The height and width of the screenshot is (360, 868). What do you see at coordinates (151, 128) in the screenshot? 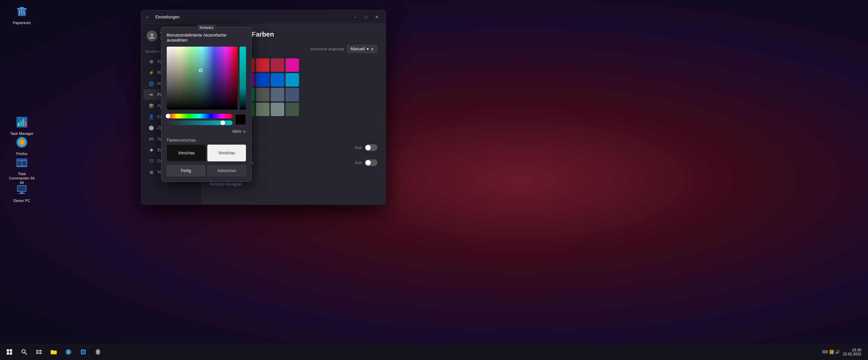
I see `zeit-icon: 🕐` at bounding box center [151, 128].